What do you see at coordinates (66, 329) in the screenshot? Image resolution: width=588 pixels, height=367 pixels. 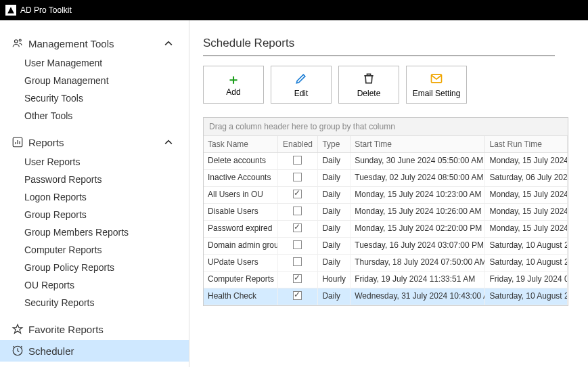 I see `sidebar-item-label: Favorite Reports` at bounding box center [66, 329].